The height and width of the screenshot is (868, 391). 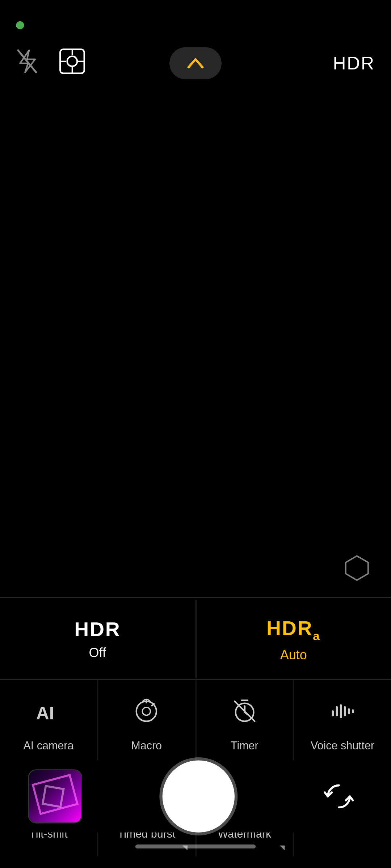 I want to click on flip-camera-button, so click(x=339, y=796).